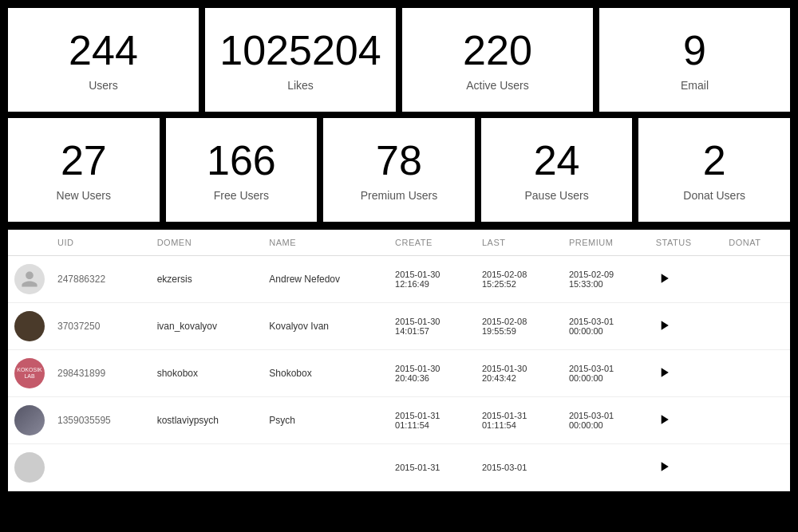 This screenshot has width=798, height=532. What do you see at coordinates (30, 373) in the screenshot?
I see `avatar-cell: KOKOSIKLAB` at bounding box center [30, 373].